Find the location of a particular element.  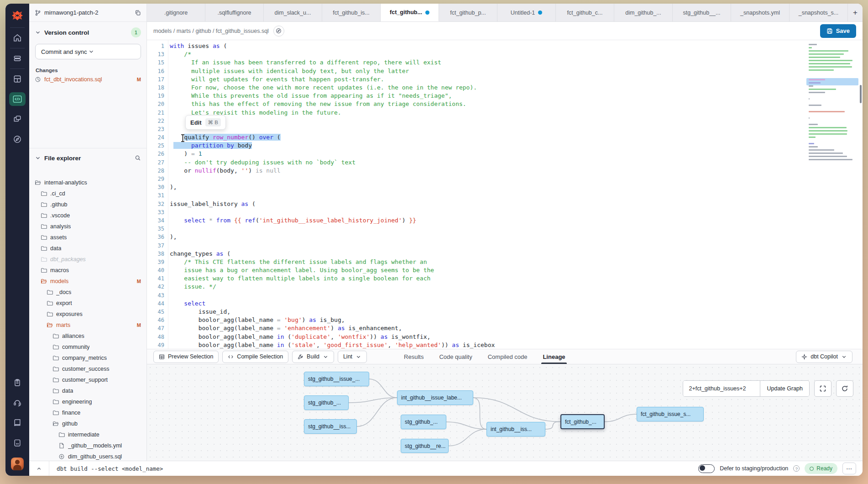

tree-item-exposures: exposures is located at coordinates (88, 314).